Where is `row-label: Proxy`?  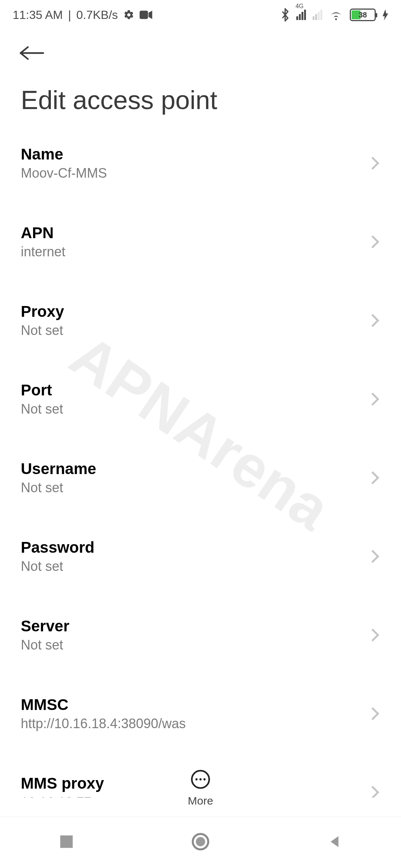
row-label: Proxy is located at coordinates (42, 312).